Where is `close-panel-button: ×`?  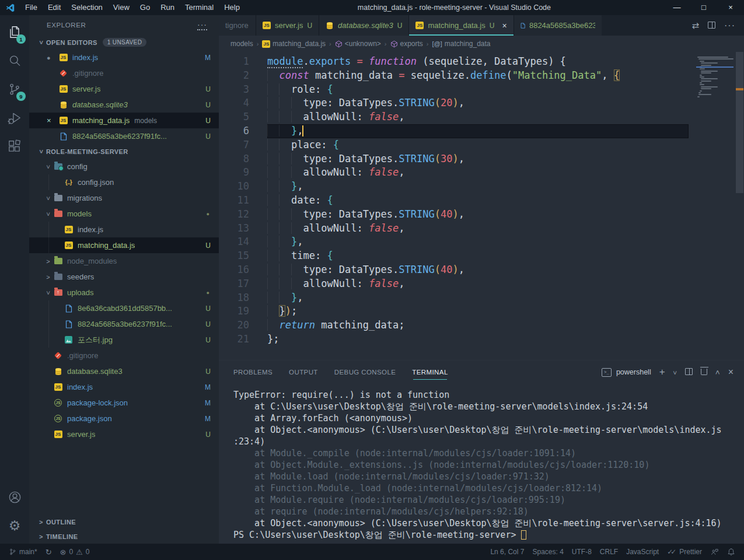 close-panel-button: × is located at coordinates (731, 372).